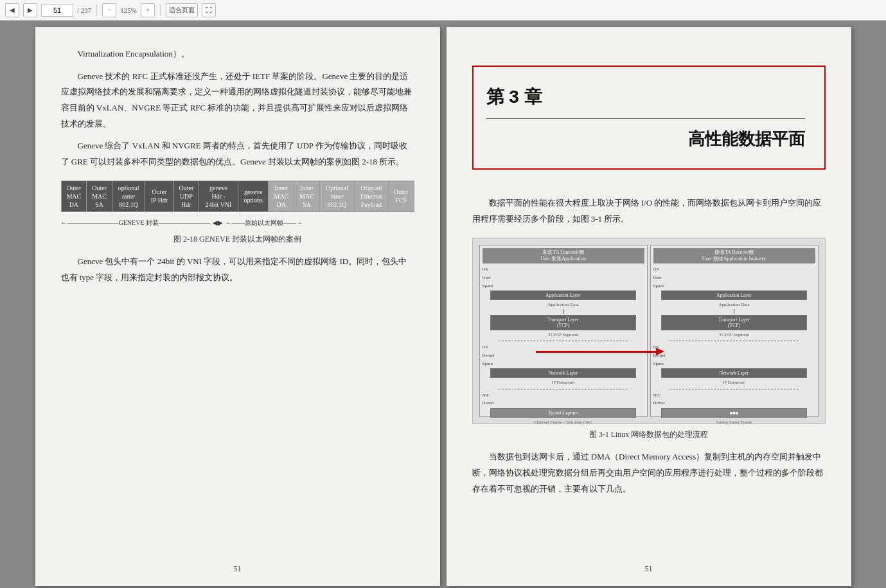 The image size is (886, 588). I want to click on right-para2: 当数据包到达网卡后，通过 DMA（Direct Memory Access）复制…, so click(649, 473).